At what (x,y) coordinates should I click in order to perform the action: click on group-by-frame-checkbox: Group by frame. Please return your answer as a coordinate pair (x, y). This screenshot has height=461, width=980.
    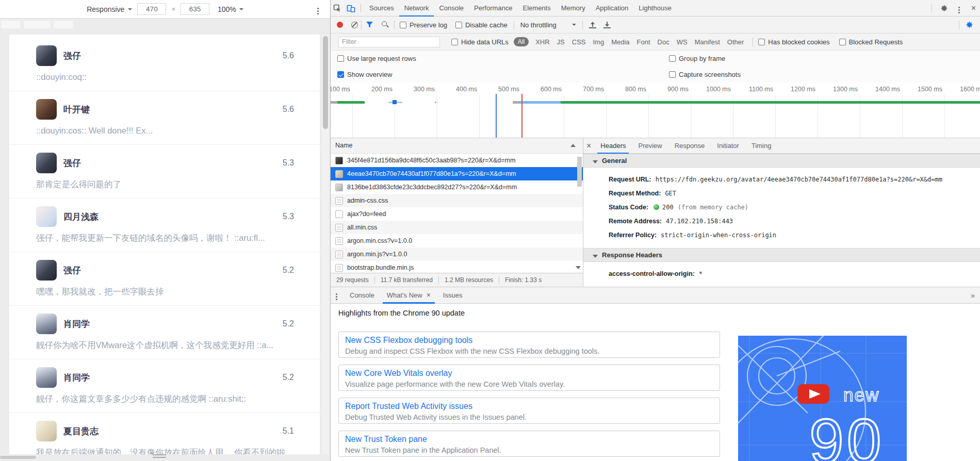
    Looking at the image, I should click on (697, 59).